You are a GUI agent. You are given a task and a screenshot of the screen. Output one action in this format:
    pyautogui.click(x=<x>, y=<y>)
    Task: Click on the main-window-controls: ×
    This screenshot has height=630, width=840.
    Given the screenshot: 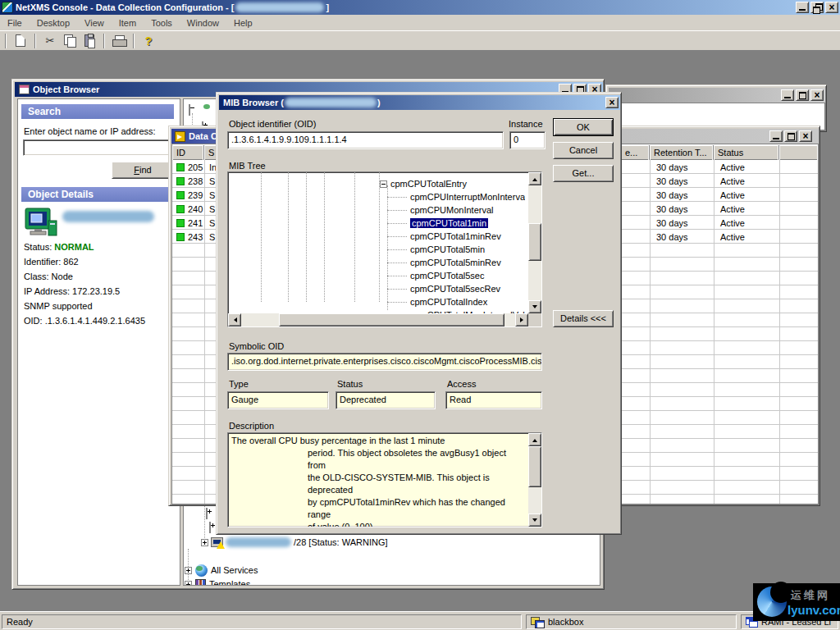 What is the action you would take?
    pyautogui.click(x=818, y=7)
    